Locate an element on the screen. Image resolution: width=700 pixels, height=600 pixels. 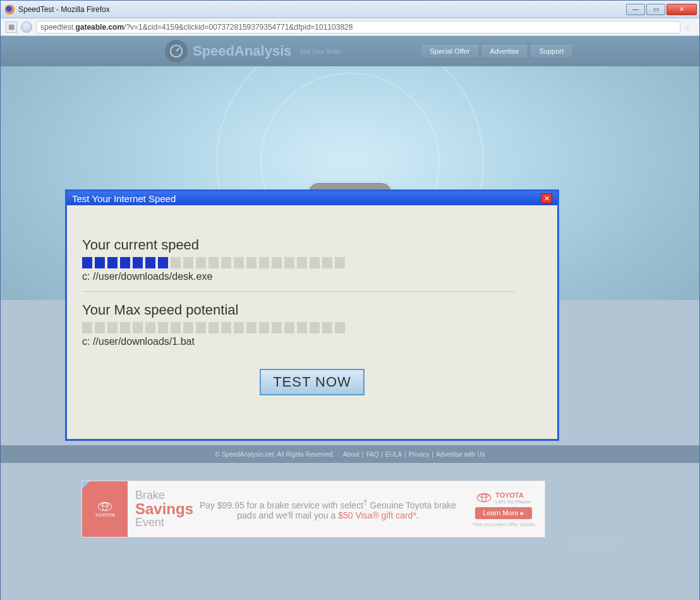
footer-privacy: Privacy is located at coordinates (419, 455).